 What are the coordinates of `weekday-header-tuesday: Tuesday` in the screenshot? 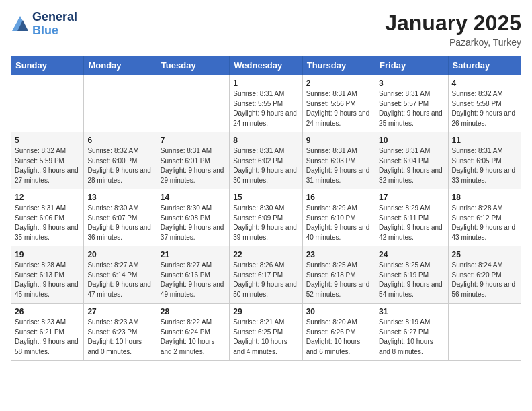 It's located at (193, 66).